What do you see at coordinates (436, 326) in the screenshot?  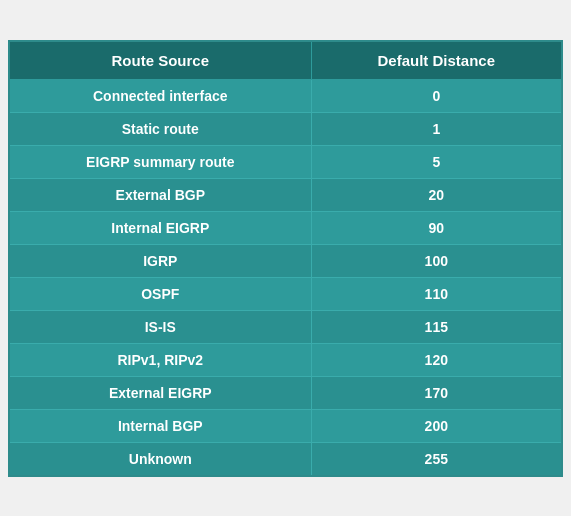 I see `cell-default-distance: 115` at bounding box center [436, 326].